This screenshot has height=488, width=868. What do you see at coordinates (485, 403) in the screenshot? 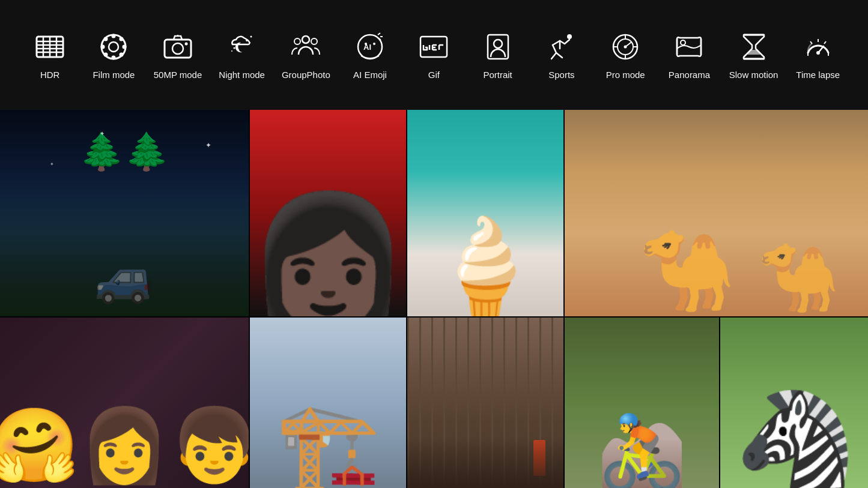
I see `photo-urban-street` at bounding box center [485, 403].